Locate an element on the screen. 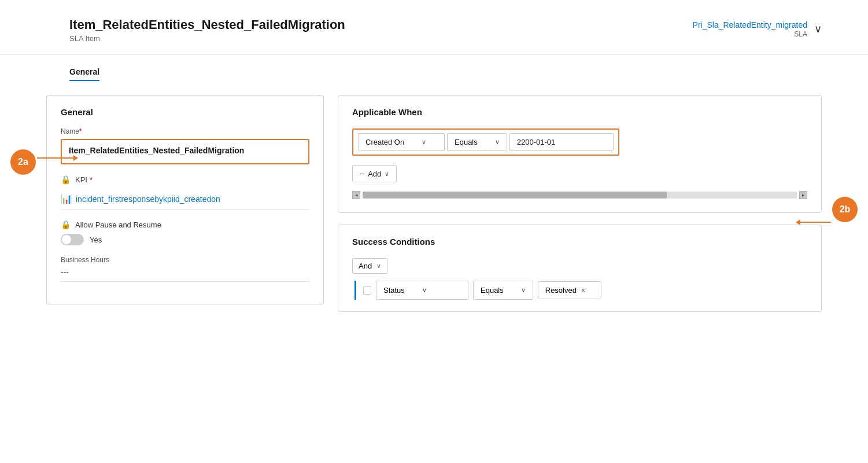 The width and height of the screenshot is (868, 463). and-dropdown: And ∨ is located at coordinates (370, 266).